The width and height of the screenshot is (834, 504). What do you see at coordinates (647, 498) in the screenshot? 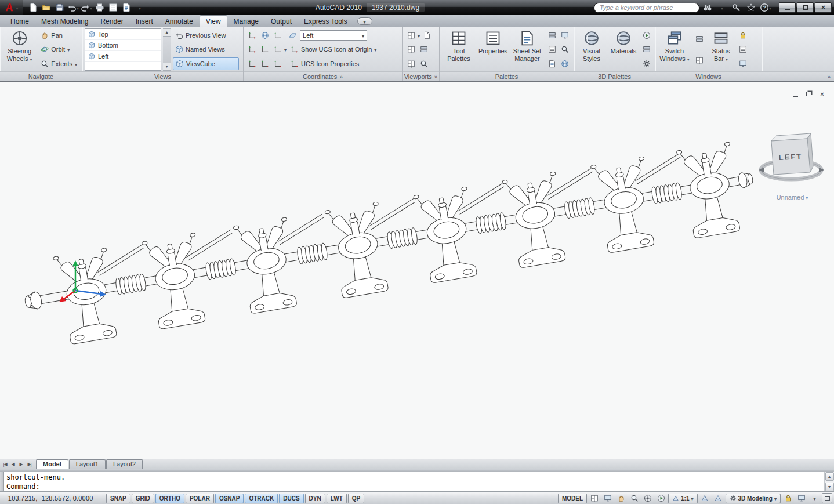
I see `steeringwheel-status-button` at bounding box center [647, 498].